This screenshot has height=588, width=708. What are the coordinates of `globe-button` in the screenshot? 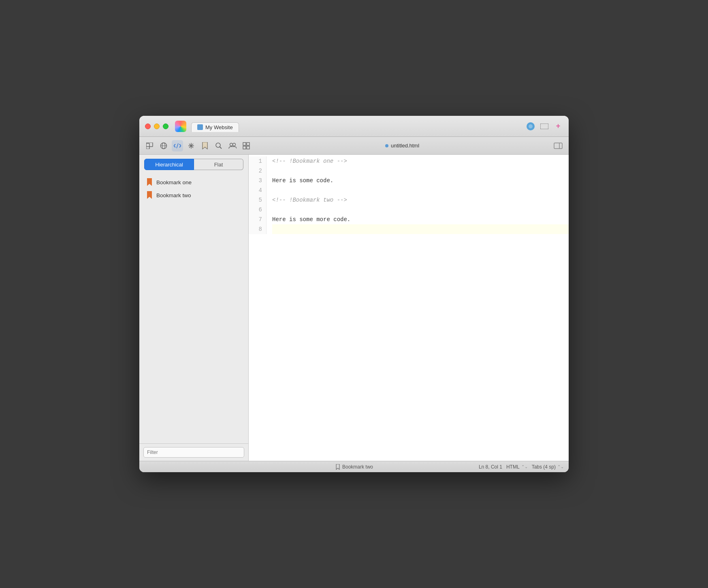 It's located at (164, 146).